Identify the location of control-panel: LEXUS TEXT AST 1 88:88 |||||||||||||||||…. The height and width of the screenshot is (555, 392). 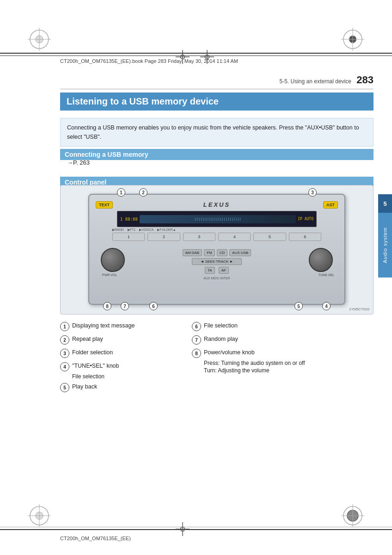
(217, 249).